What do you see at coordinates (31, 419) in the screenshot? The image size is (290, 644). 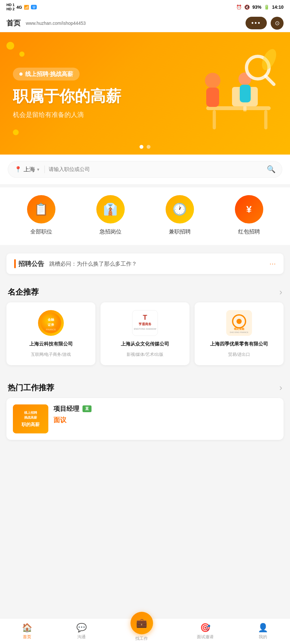 I see `job-thumbnail-0: 线上招聘 挑战高薪 职的高薪` at bounding box center [31, 419].